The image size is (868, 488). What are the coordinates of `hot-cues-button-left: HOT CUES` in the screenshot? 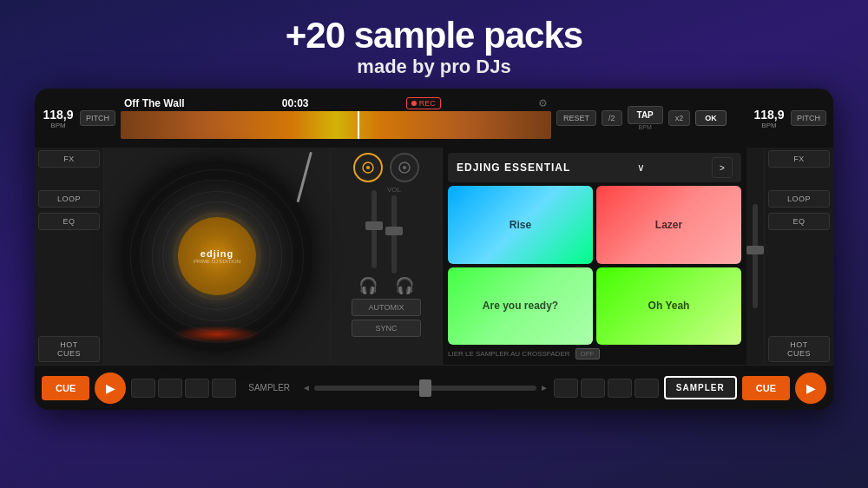 It's located at (69, 349).